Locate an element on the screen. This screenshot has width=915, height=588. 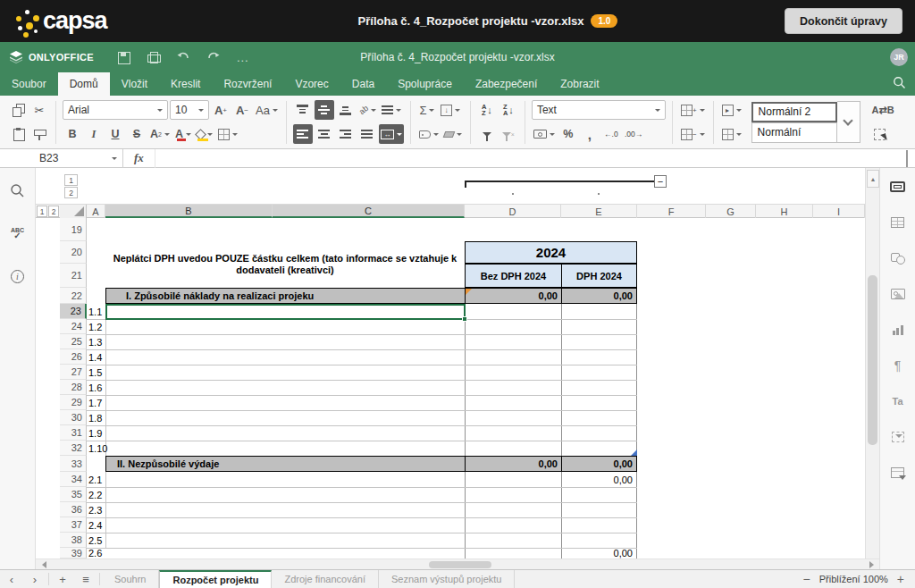
decrease-decimal-button: ←.0 is located at coordinates (611, 134).